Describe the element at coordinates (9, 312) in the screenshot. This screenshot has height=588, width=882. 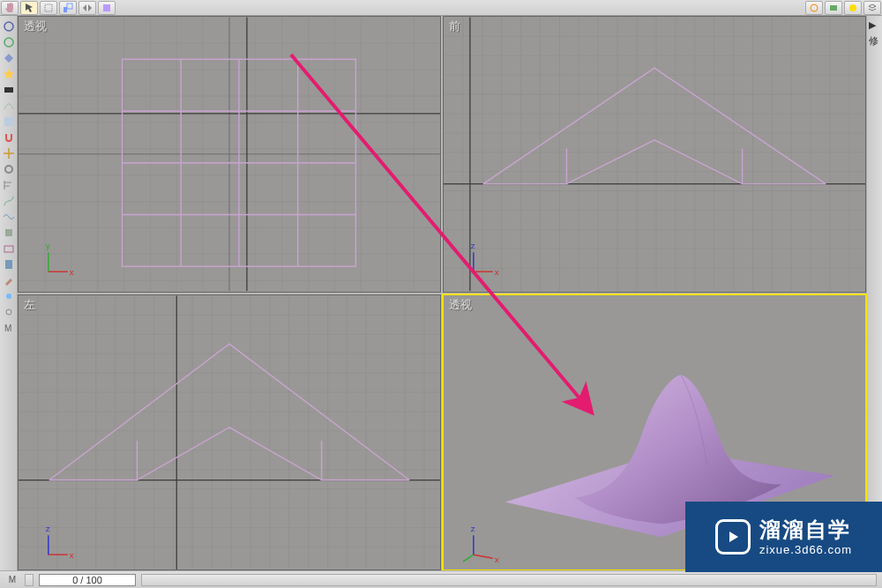
I see `link-icon` at that location.